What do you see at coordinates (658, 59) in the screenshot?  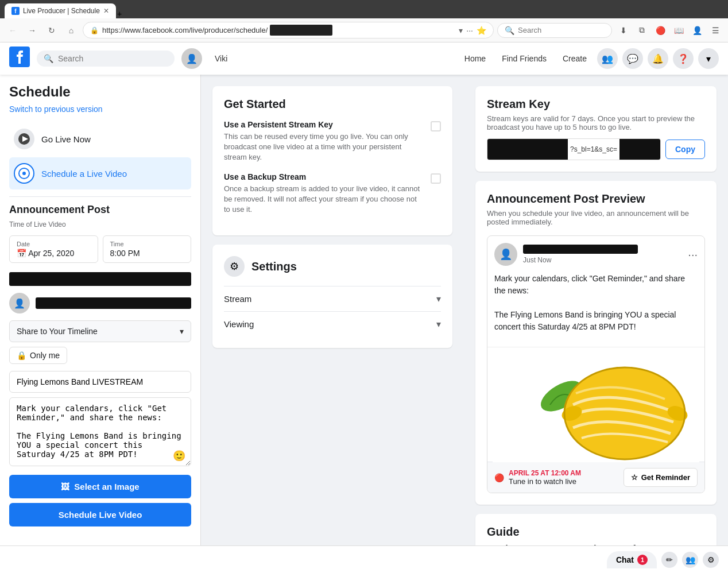 I see `notifications-icon: 🔔` at bounding box center [658, 59].